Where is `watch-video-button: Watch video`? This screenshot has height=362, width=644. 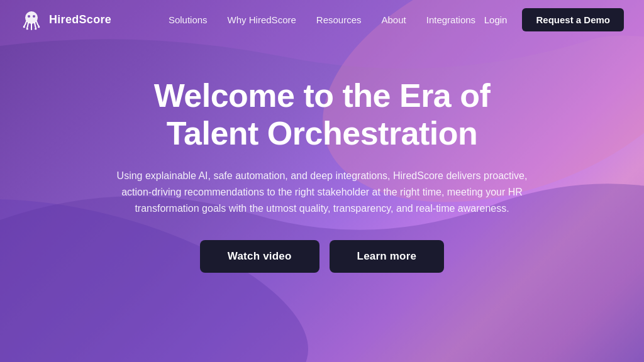 watch-video-button: Watch video is located at coordinates (260, 256).